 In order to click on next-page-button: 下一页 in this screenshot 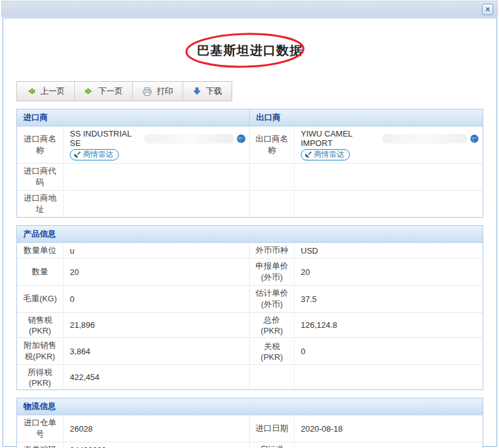, I will do `click(104, 91)`.